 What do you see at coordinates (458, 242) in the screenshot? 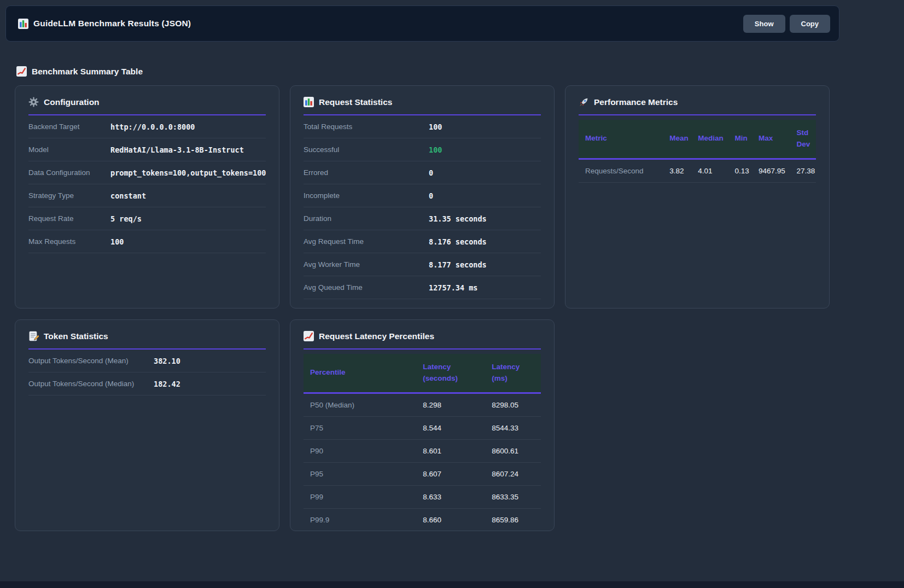
I see `row-value: 8.176 seconds` at bounding box center [458, 242].